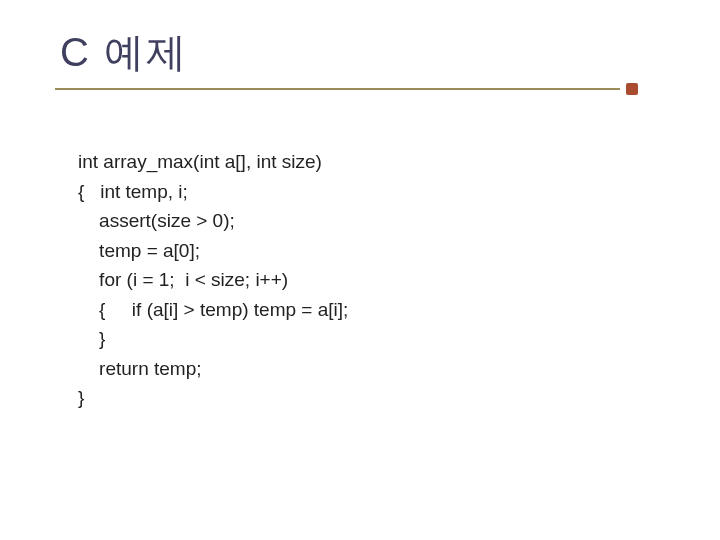 The width and height of the screenshot is (720, 540). Describe the element at coordinates (140, 368) in the screenshot. I see `code-line-8: return temp;` at that location.